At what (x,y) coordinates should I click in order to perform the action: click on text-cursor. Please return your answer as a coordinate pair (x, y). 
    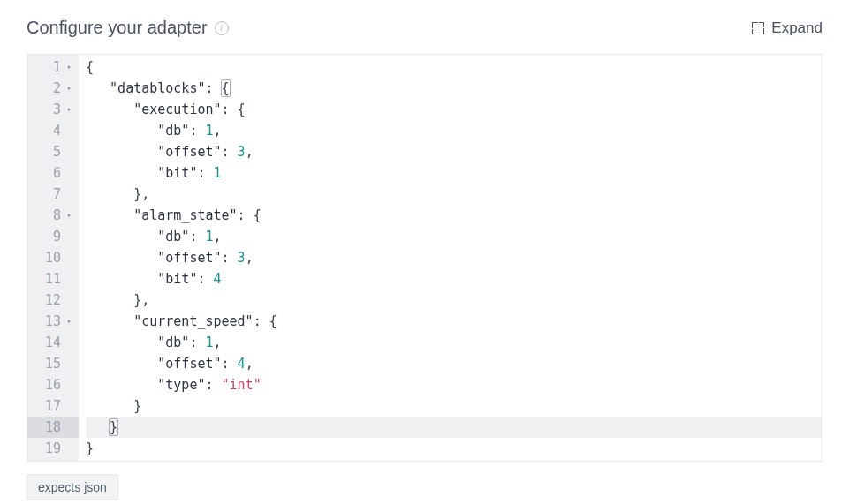
    Looking at the image, I should click on (117, 428).